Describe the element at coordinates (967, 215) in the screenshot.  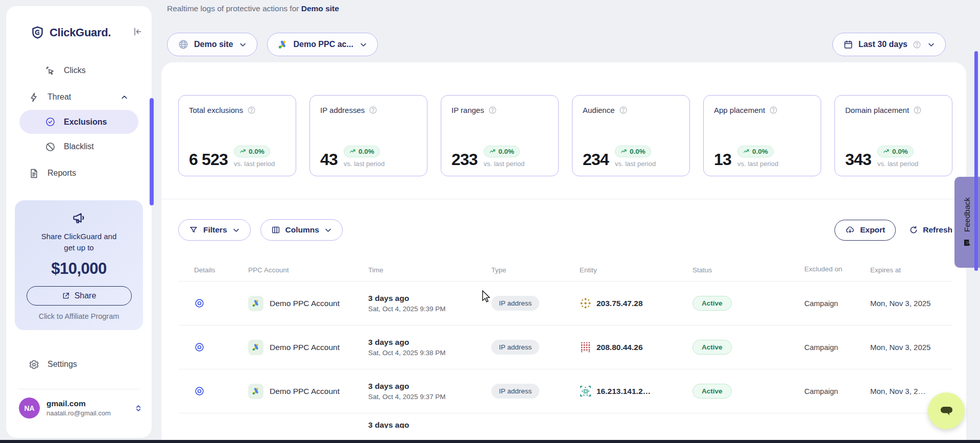
I see `feedback-tab-label: Feedback` at that location.